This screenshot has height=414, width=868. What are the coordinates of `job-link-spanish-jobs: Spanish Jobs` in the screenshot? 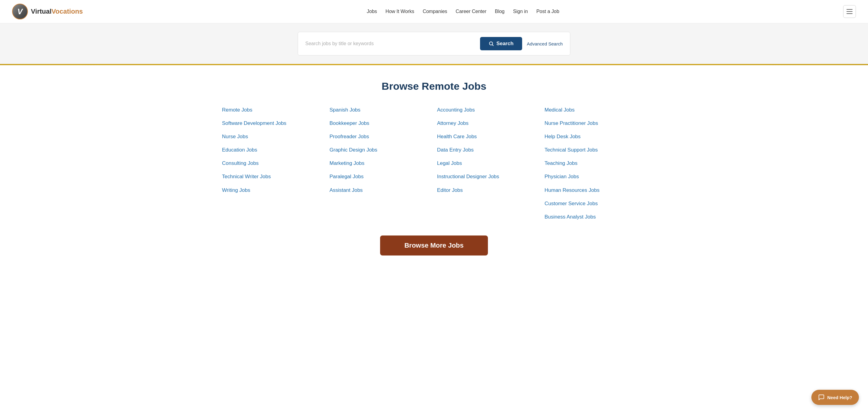 It's located at (380, 110).